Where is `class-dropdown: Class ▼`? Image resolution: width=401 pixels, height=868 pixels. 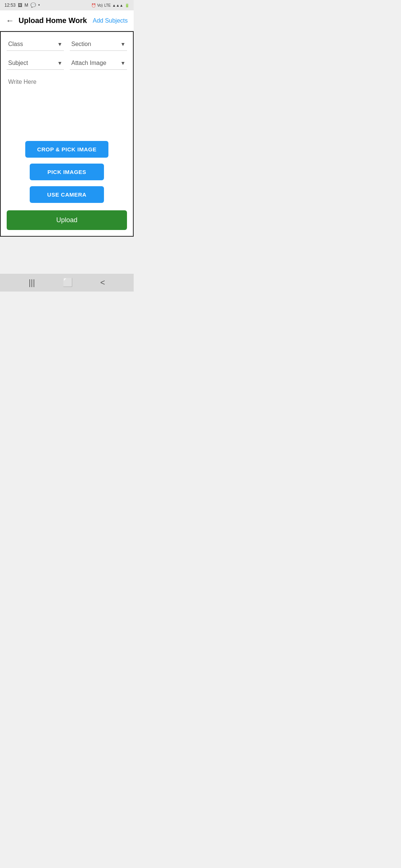
class-dropdown: Class ▼ is located at coordinates (35, 45).